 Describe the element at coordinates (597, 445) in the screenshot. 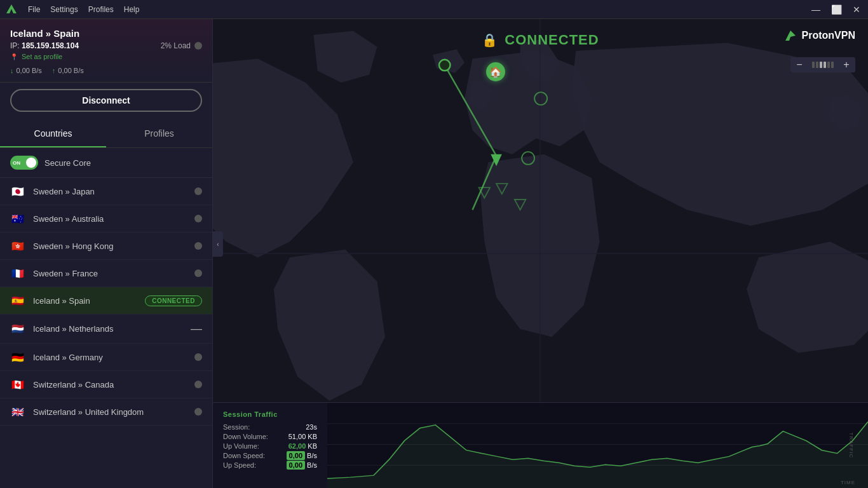

I see `traffic-chart-svg` at that location.